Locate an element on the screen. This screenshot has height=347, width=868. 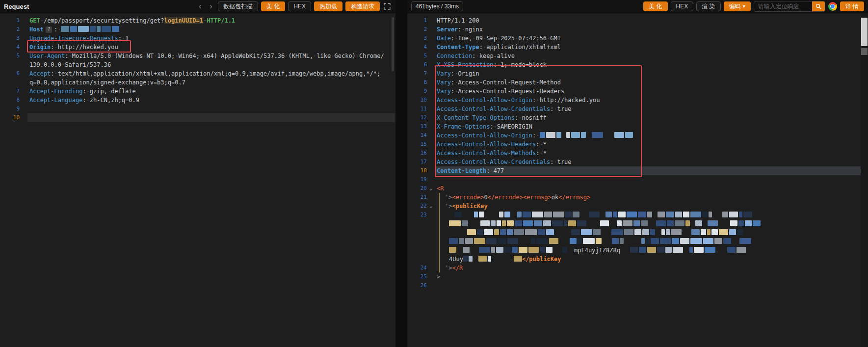
response-line-2: 2Server:·nginx is located at coordinates (638, 29).